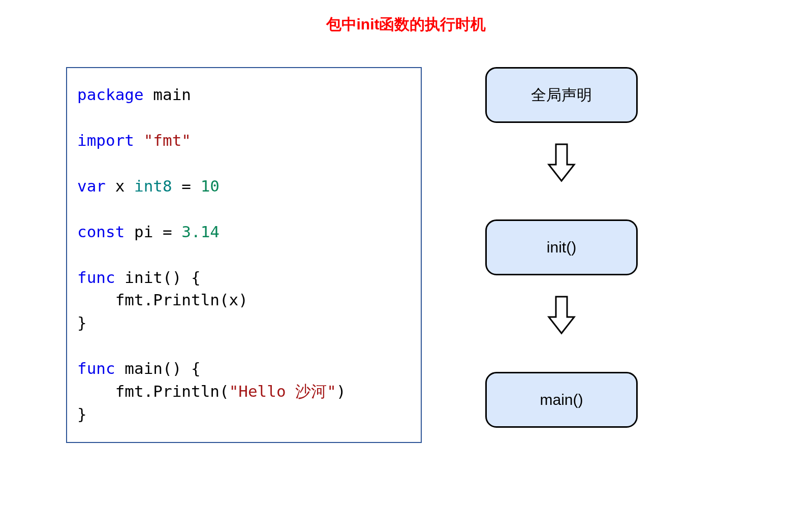 The width and height of the screenshot is (812, 507). Describe the element at coordinates (91, 186) in the screenshot. I see `keyword-var: var` at that location.